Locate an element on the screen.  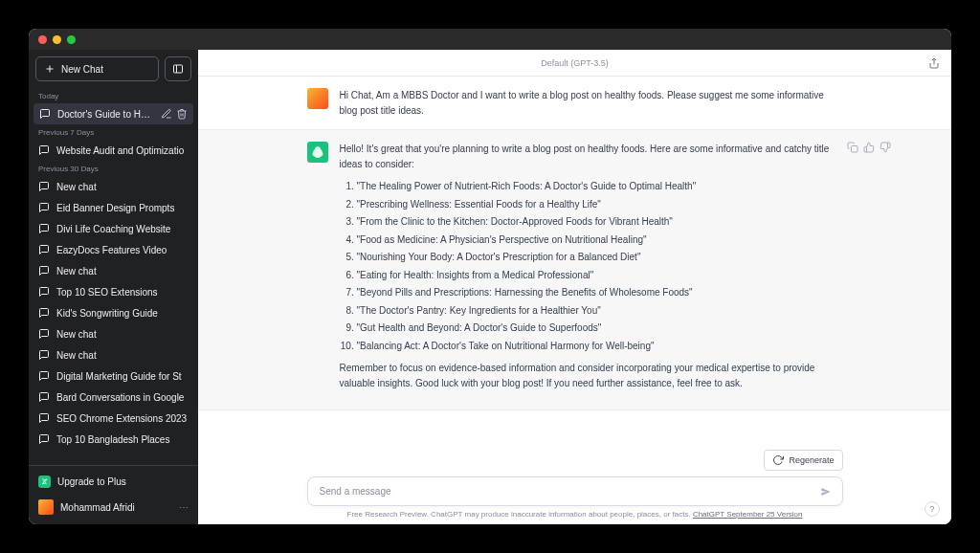
list-item: "The Doctor's Pantry: Key Ingredients fo… is located at coordinates (600, 311).